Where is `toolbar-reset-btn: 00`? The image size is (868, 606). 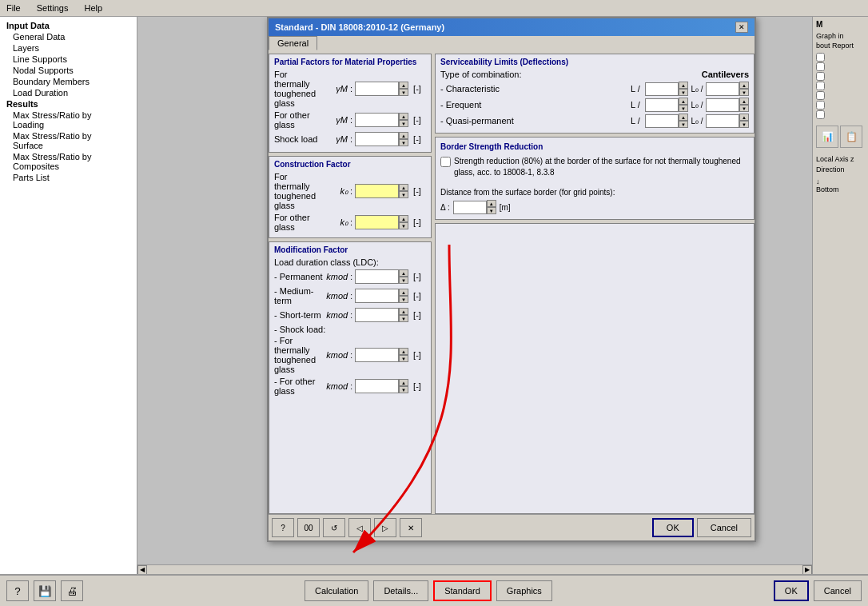 toolbar-reset-btn: 00 is located at coordinates (309, 528).